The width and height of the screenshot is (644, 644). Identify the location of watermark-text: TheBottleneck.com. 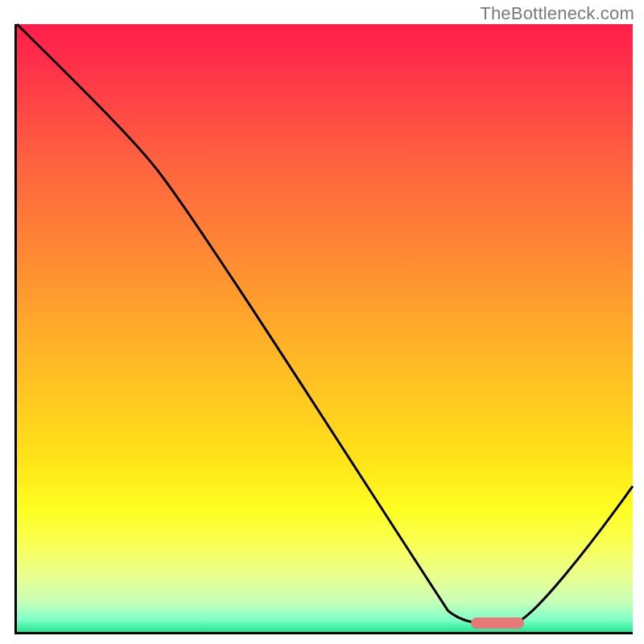
(557, 14).